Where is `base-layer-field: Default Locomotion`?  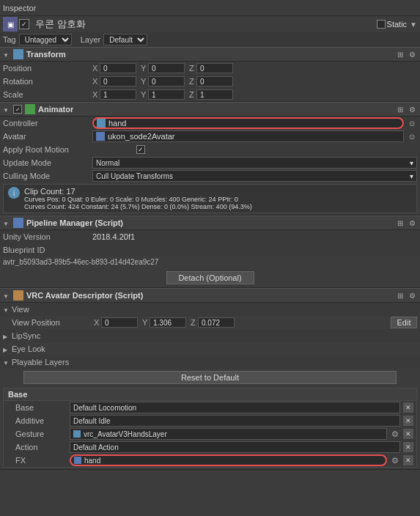 base-layer-field: Default Locomotion is located at coordinates (235, 408).